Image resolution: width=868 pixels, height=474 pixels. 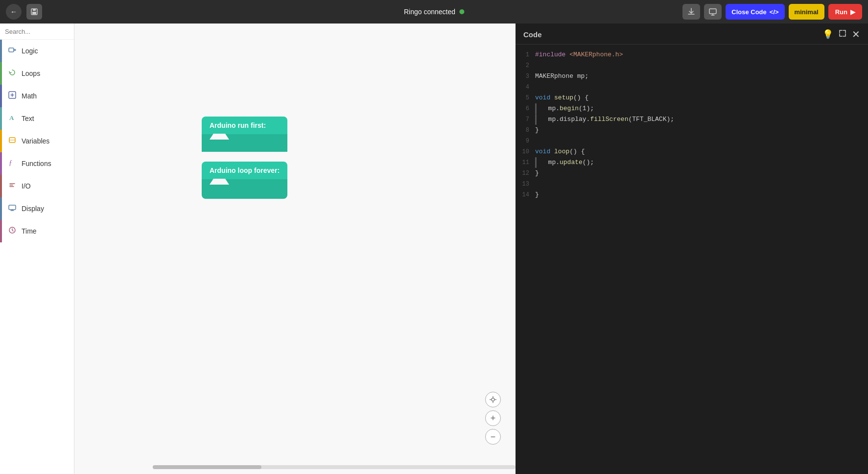 I want to click on svg-text: A, so click(x=12, y=118).